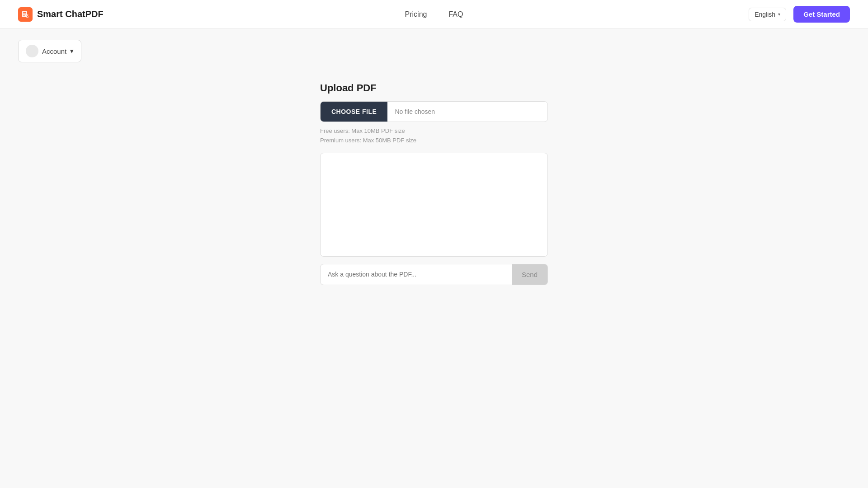  Describe the element at coordinates (530, 275) in the screenshot. I see `send-button: Send` at that location.